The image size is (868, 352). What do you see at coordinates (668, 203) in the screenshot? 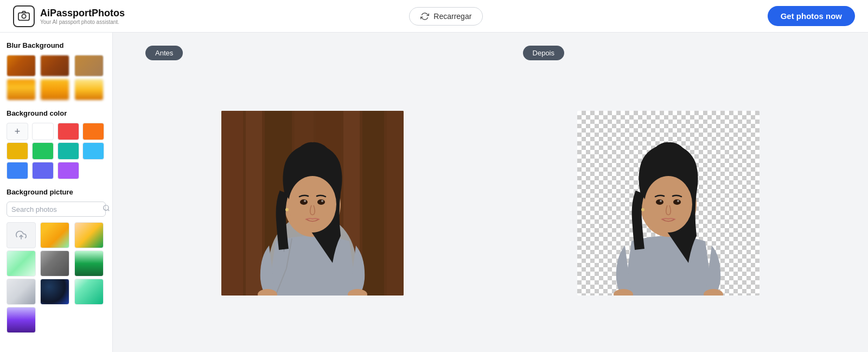
I see `processed-photo-container: Photos` at bounding box center [668, 203].